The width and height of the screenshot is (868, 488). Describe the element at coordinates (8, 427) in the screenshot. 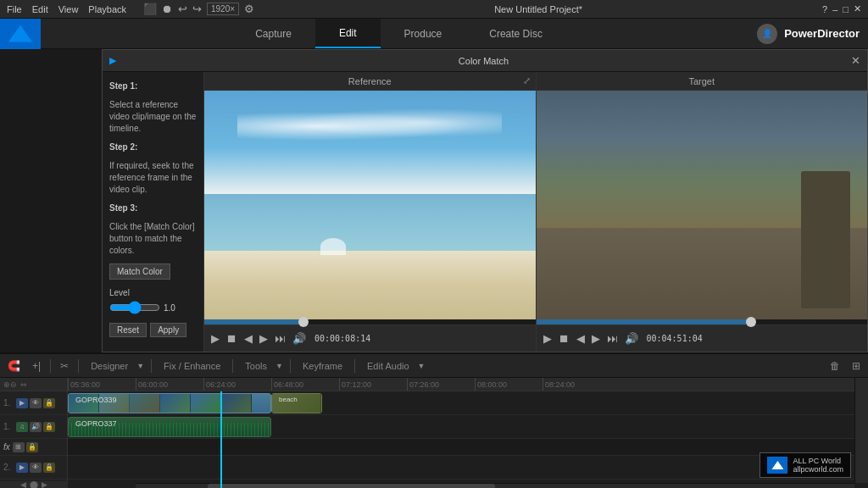

I see `track-num-1a: 1.` at that location.